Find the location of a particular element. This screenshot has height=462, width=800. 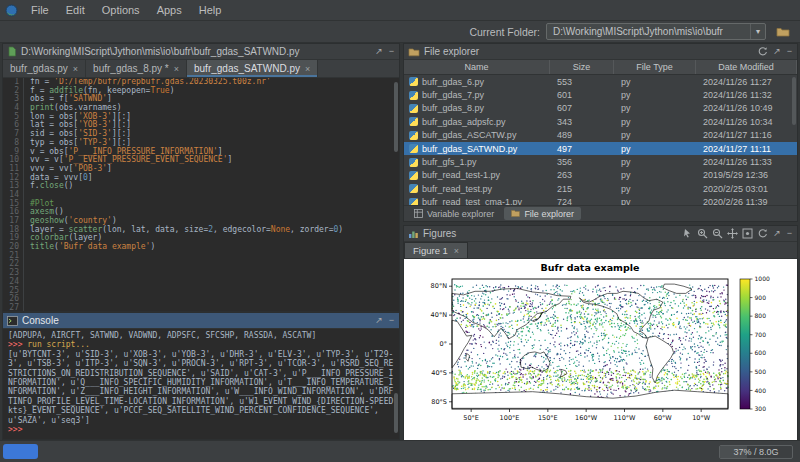

tab-label: File explorer is located at coordinates (549, 214).